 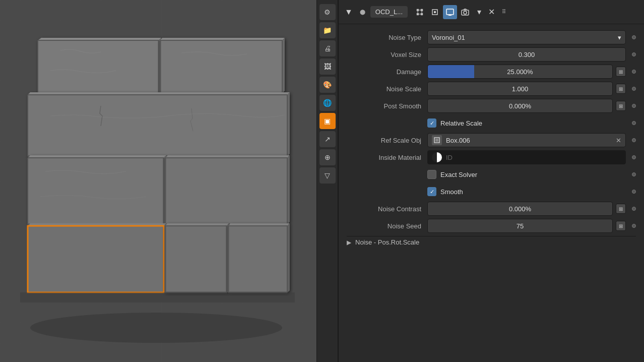 What do you see at coordinates (491, 242) in the screenshot?
I see `noise-section-row: ▶ Noise - Pos.Rot.Scale` at bounding box center [491, 242].